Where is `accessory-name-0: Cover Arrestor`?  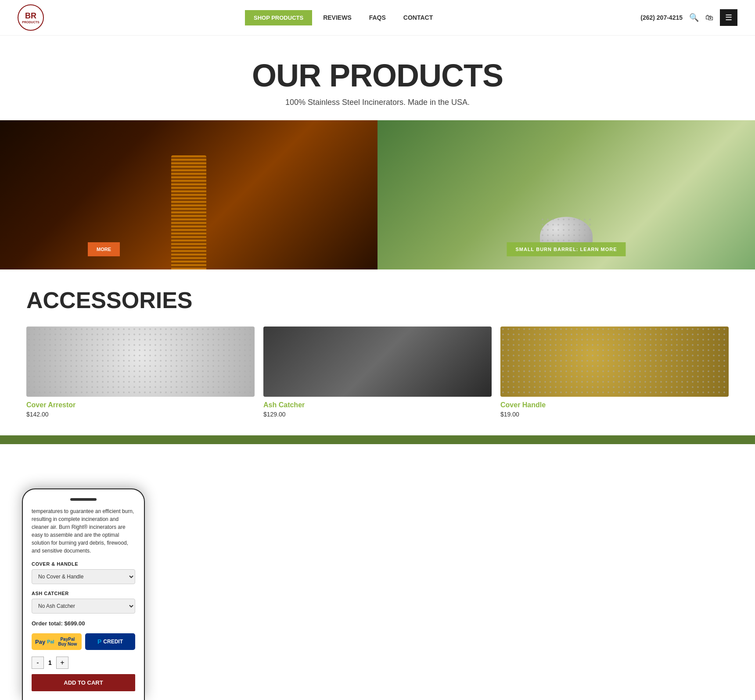 accessory-name-0: Cover Arrestor is located at coordinates (140, 405).